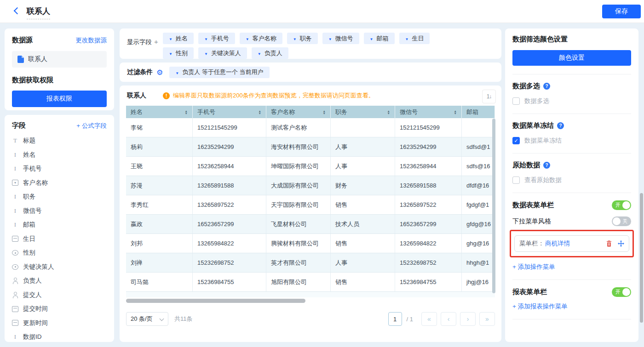 The width and height of the screenshot is (644, 347). What do you see at coordinates (379, 39) in the screenshot?
I see `display-field-chip: 邮箱` at bounding box center [379, 39].